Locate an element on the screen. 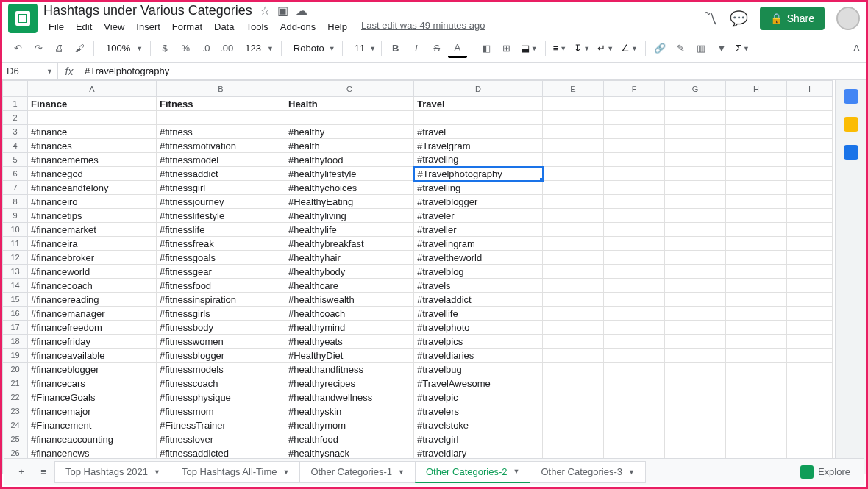 Image resolution: width=868 pixels, height=489 pixels. cell-D25: #travelgirl is located at coordinates (478, 440).